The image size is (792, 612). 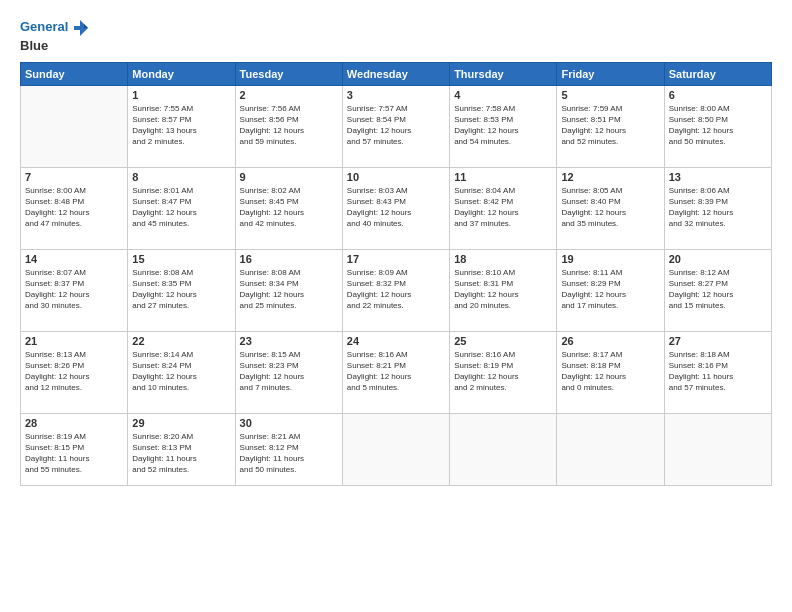 What do you see at coordinates (718, 372) in the screenshot?
I see `calendar-cell: 27Sunrise: 8:18 AMSunset: 8:16 PMDayligh…` at bounding box center [718, 372].